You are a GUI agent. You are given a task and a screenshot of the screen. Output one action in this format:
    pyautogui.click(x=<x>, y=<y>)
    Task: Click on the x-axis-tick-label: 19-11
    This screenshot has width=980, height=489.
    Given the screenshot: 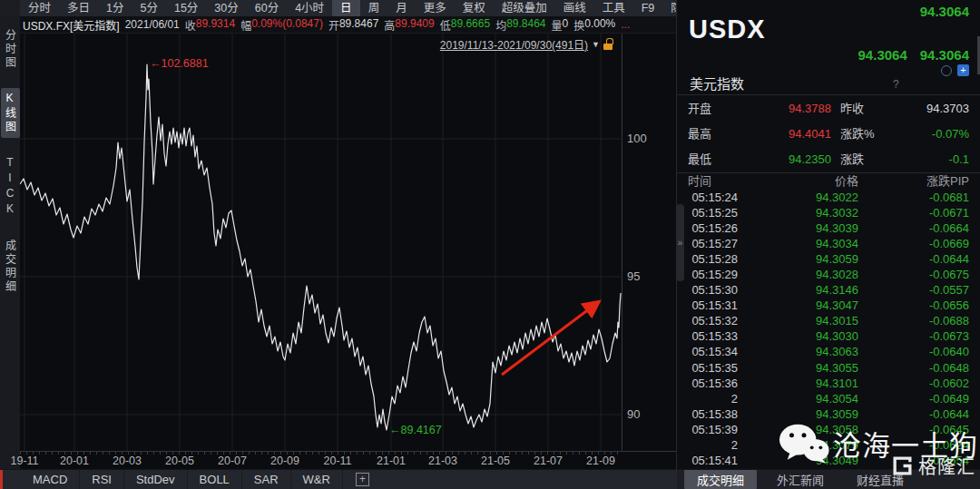 What is the action you would take?
    pyautogui.click(x=24, y=461)
    